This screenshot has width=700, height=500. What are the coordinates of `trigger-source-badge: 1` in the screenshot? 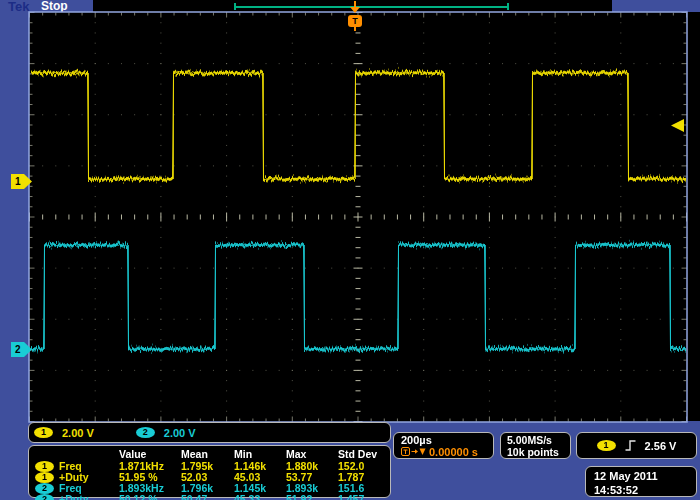 It's located at (606, 446).